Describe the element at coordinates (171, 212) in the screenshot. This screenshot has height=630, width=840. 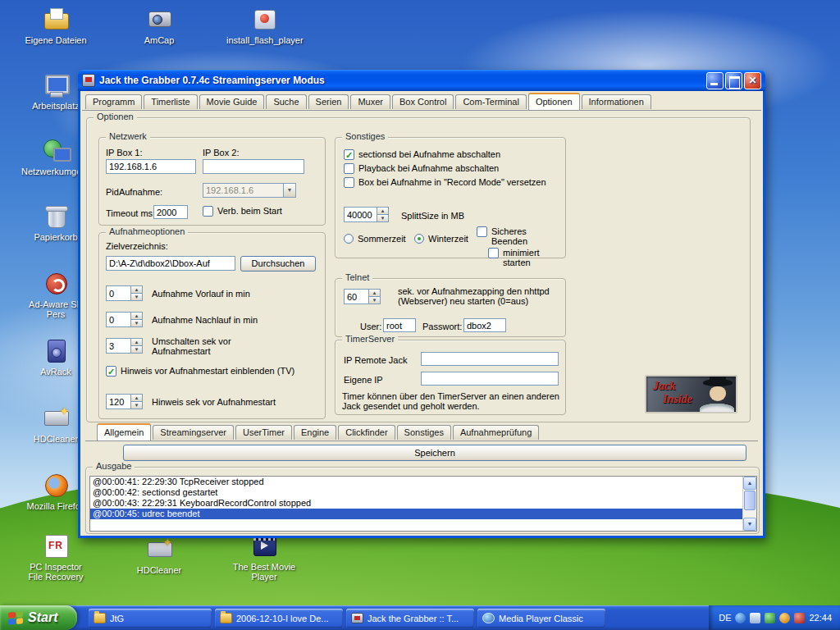
I see `timeout-input` at that location.